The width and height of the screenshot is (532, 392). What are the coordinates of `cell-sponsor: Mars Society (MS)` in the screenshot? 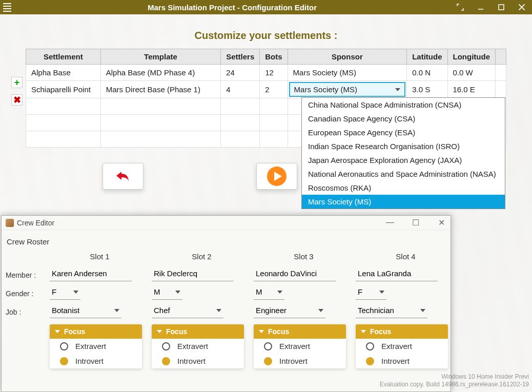 It's located at (347, 73).